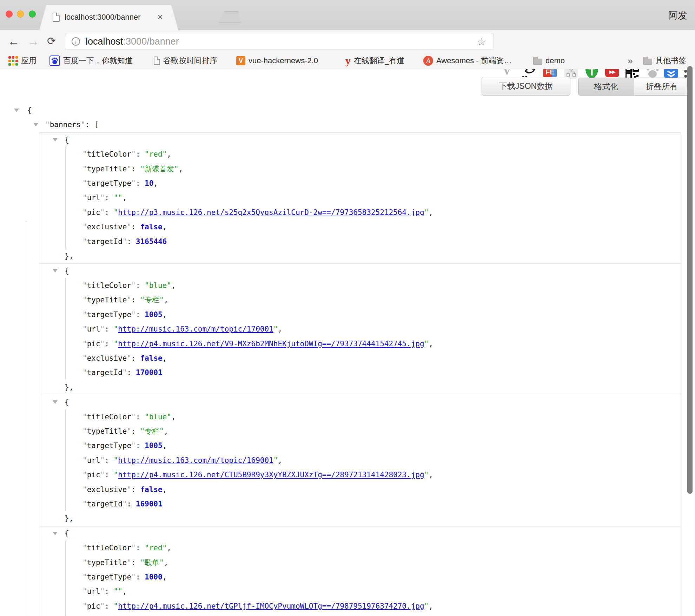  Describe the element at coordinates (9, 14) in the screenshot. I see `close-window-button` at that location.